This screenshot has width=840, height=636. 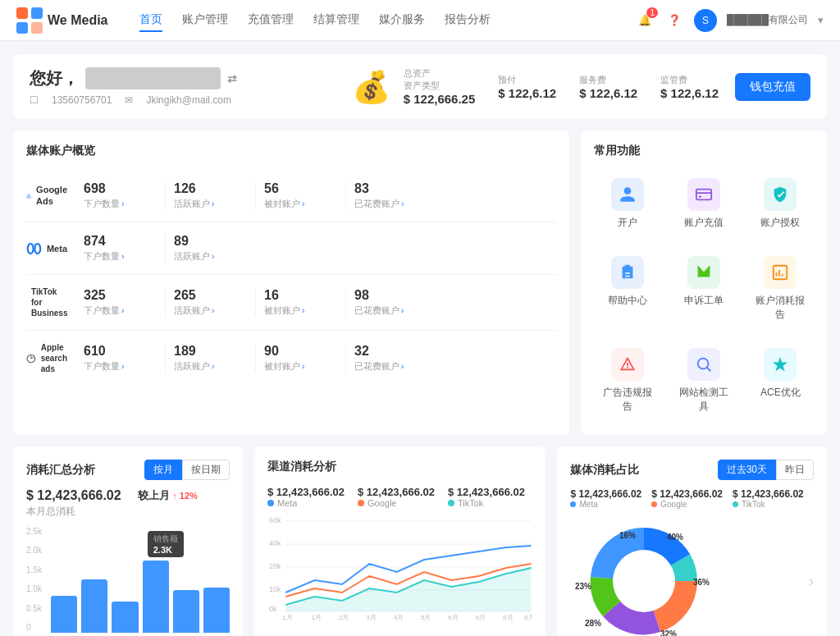 I want to click on ace-icon, so click(x=780, y=364).